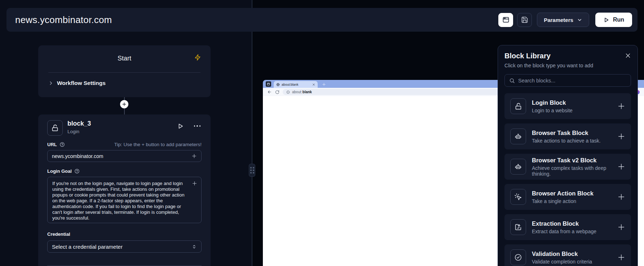 The height and width of the screenshot is (266, 644). I want to click on block-name: block_3, so click(79, 124).